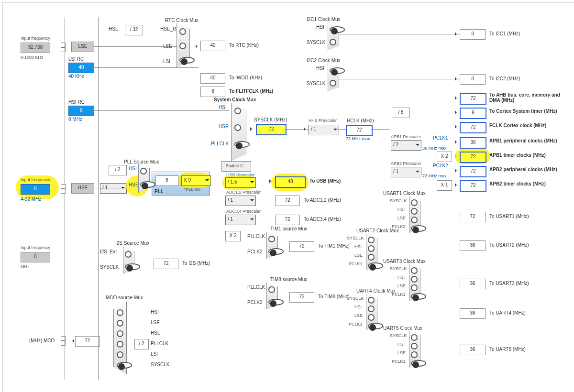 The height and width of the screenshot is (392, 574). Describe the element at coordinates (406, 145) in the screenshot. I see `apb1-div: / 2` at that location.